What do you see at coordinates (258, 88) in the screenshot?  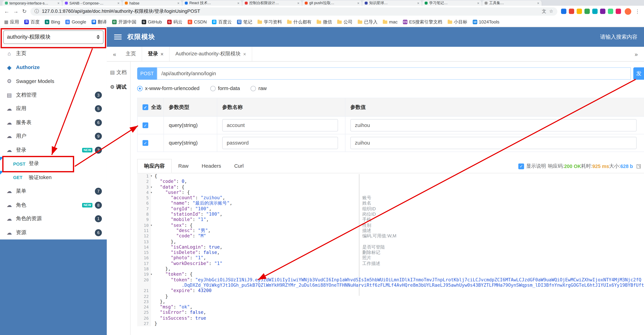 I see `body-type-radio: raw` at bounding box center [258, 88].